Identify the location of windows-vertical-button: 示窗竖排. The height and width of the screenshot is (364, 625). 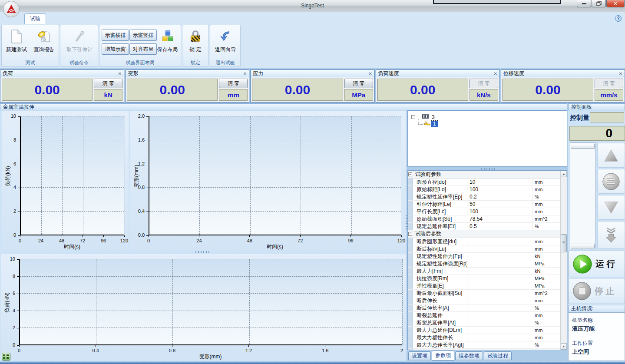
(143, 35).